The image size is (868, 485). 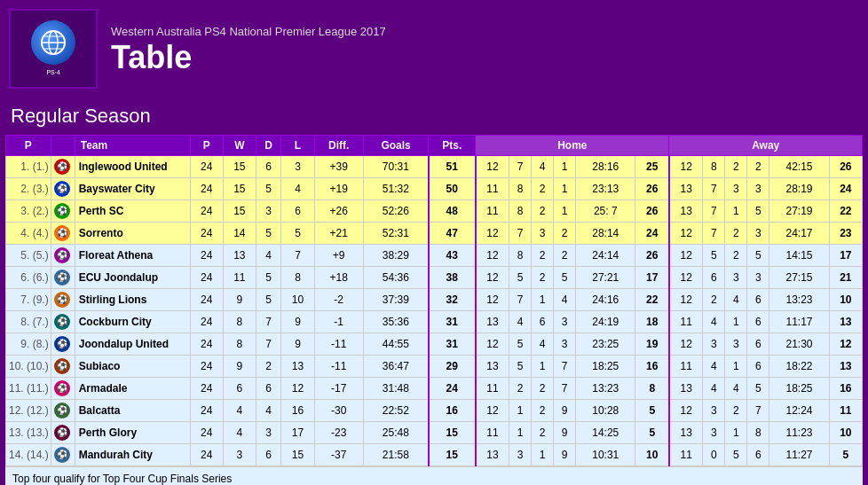 What do you see at coordinates (758, 433) in the screenshot?
I see `cell-al: 8` at bounding box center [758, 433].